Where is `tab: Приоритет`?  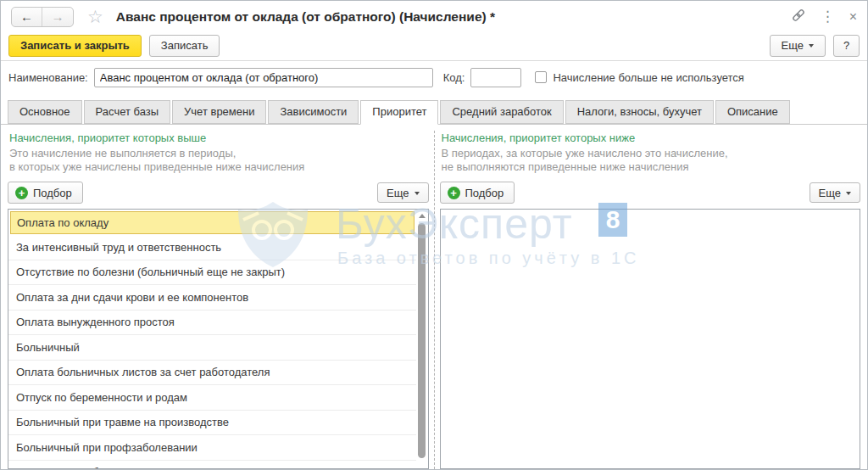
tab: Приоритет is located at coordinates (399, 112).